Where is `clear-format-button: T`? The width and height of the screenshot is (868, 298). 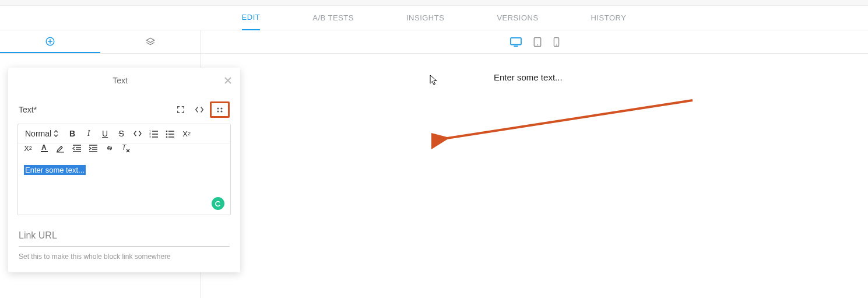 clear-format-button: T is located at coordinates (126, 148).